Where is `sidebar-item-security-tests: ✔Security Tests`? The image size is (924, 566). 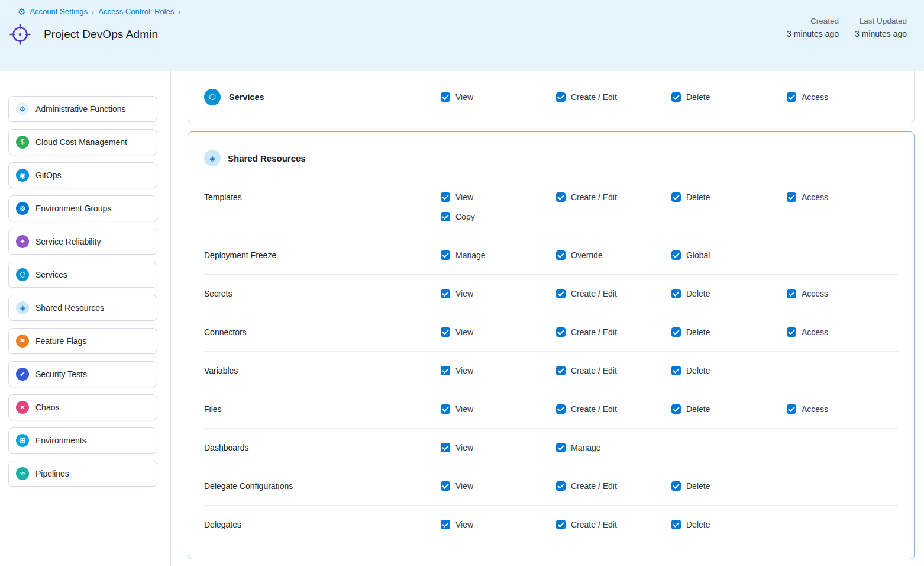 sidebar-item-security-tests: ✔Security Tests is located at coordinates (83, 374).